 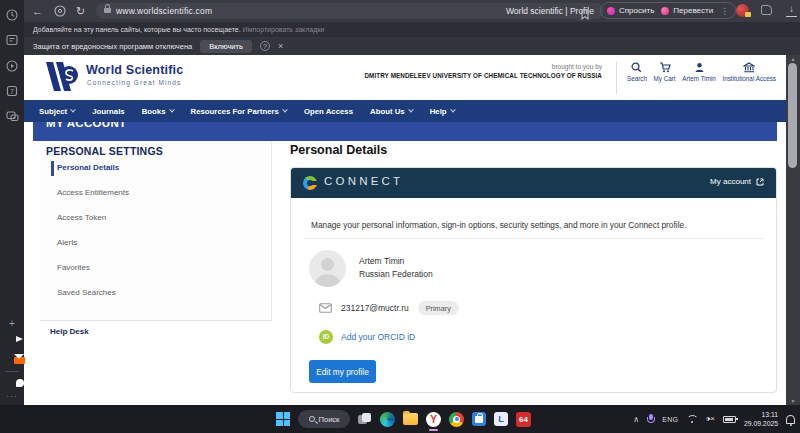 What do you see at coordinates (93, 192) in the screenshot?
I see `sidebar-item-access-entitlements: Access Entitlements` at bounding box center [93, 192].